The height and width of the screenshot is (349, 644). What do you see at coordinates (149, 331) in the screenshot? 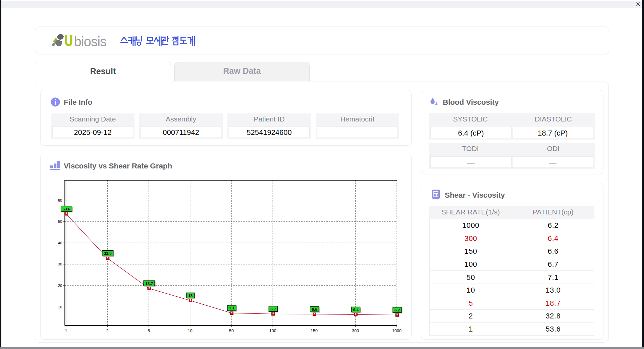
I see `svg-text: 5` at bounding box center [149, 331].